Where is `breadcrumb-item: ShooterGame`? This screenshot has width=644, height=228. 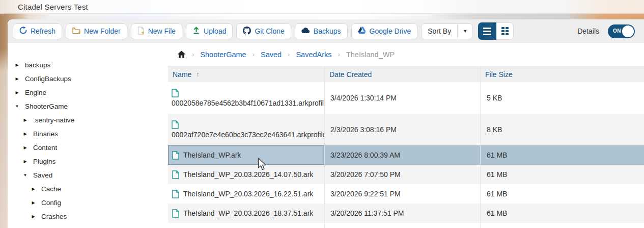 breadcrumb-item: ShooterGame is located at coordinates (223, 55).